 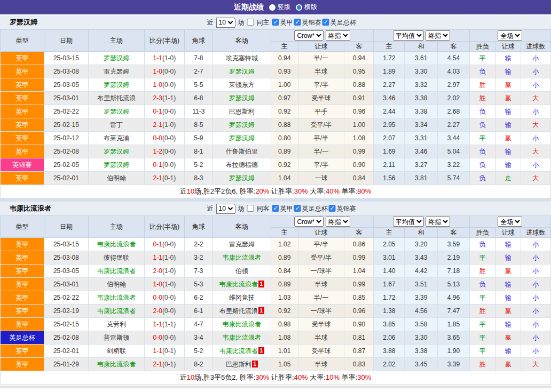 What do you see at coordinates (536, 365) in the screenshot?
I see `goals-result-cell: 大` at bounding box center [536, 365].